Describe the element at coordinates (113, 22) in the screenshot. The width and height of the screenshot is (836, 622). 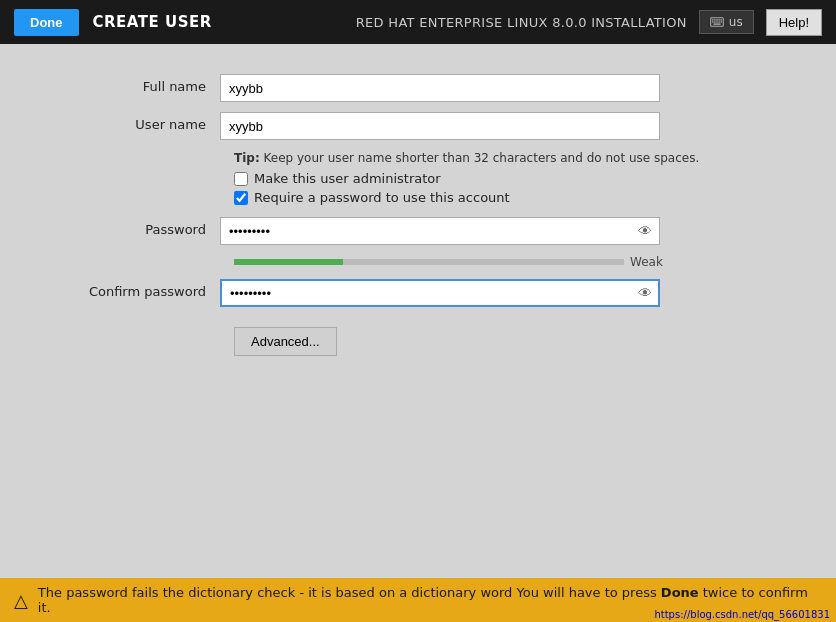
I see `header-left: Done CREATE USER` at that location.